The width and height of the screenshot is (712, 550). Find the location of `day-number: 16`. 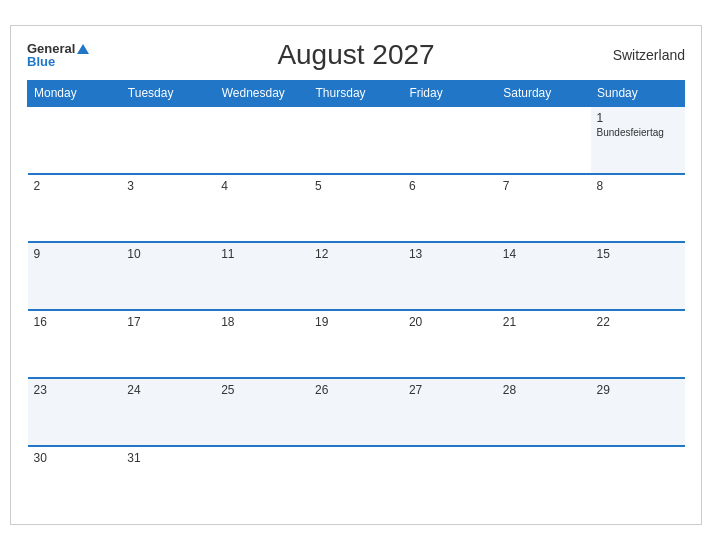

day-number: 16 is located at coordinates (75, 322).